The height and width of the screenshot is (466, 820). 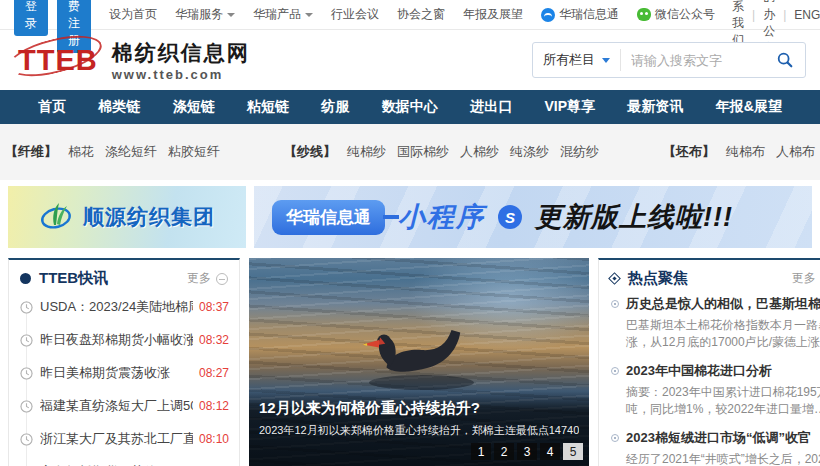 What do you see at coordinates (31, 18) in the screenshot?
I see `login-button: 登录` at bounding box center [31, 18].